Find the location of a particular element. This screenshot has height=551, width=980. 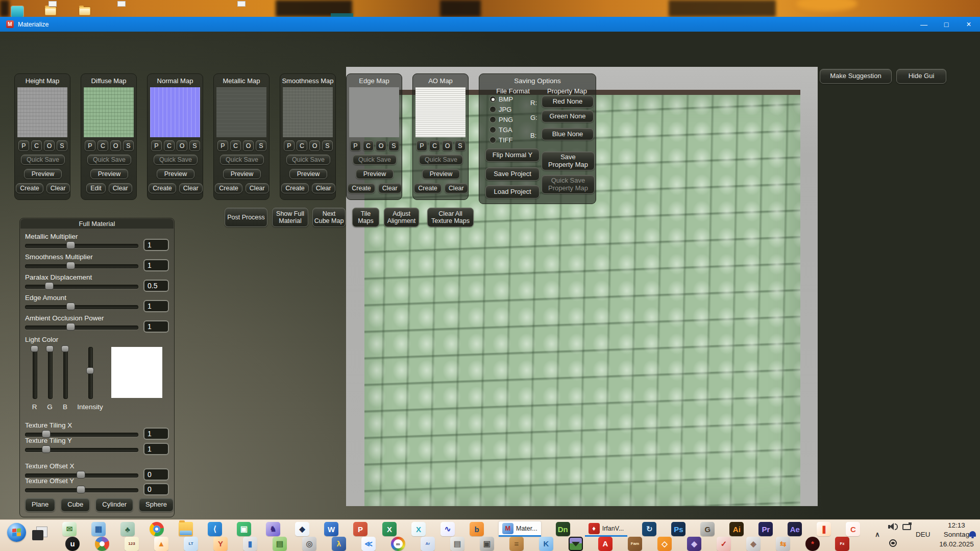

illustrator-icon: Ai is located at coordinates (737, 529).